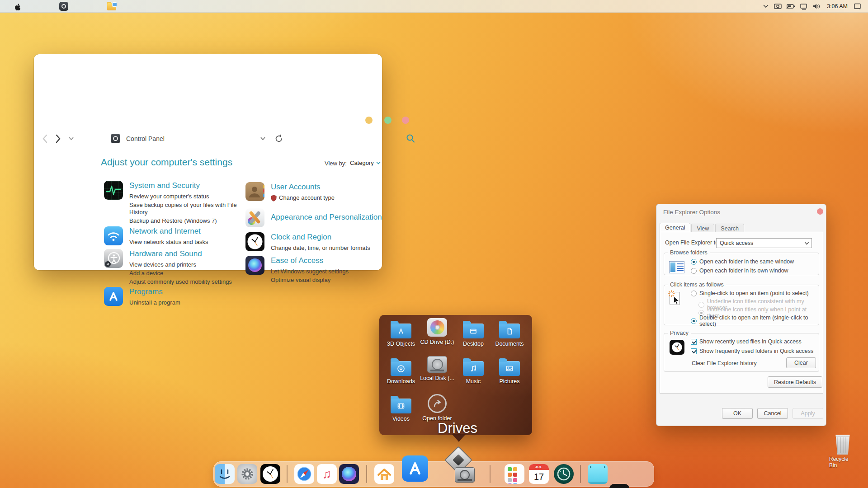  What do you see at coordinates (58, 139) in the screenshot?
I see `forward-button` at bounding box center [58, 139].